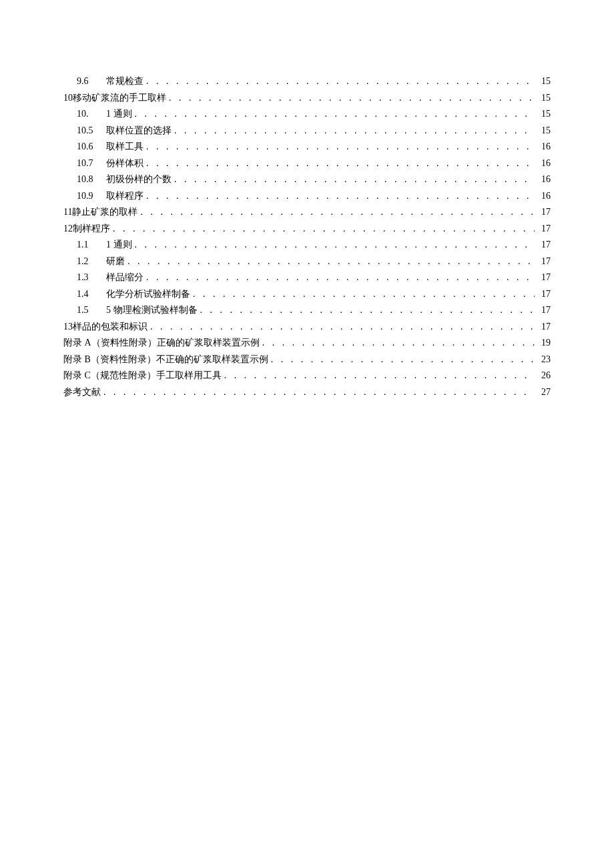  I want to click on toc-entry-number: 9.6, so click(91, 81).